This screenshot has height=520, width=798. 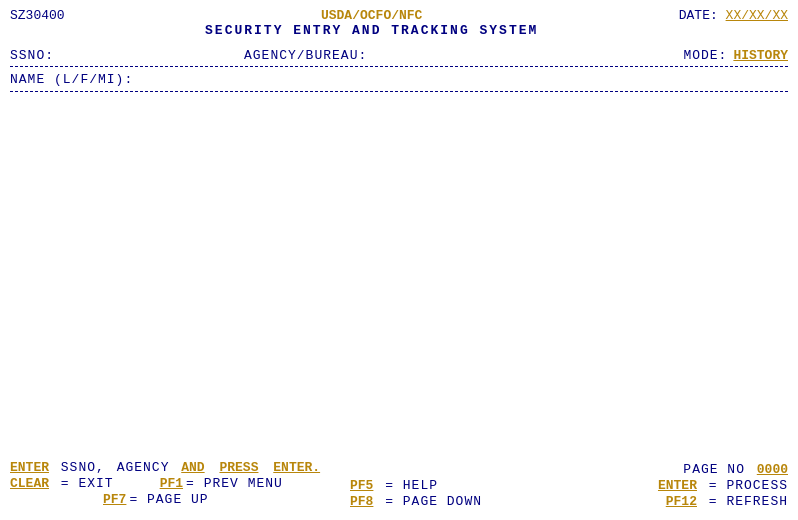 What do you see at coordinates (698, 16) in the screenshot?
I see `date-label: DATE:` at bounding box center [698, 16].